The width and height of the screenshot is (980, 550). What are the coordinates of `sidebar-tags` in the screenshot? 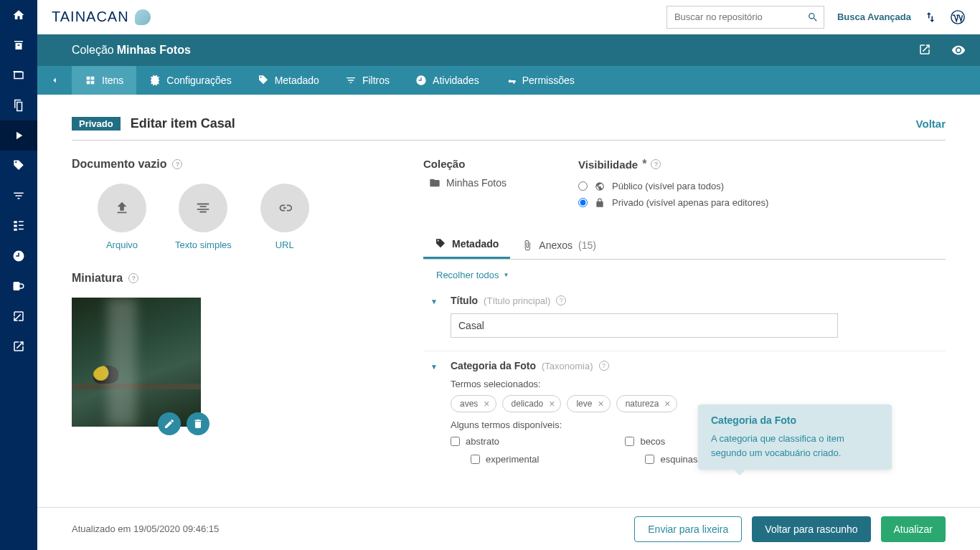 It's located at (19, 166).